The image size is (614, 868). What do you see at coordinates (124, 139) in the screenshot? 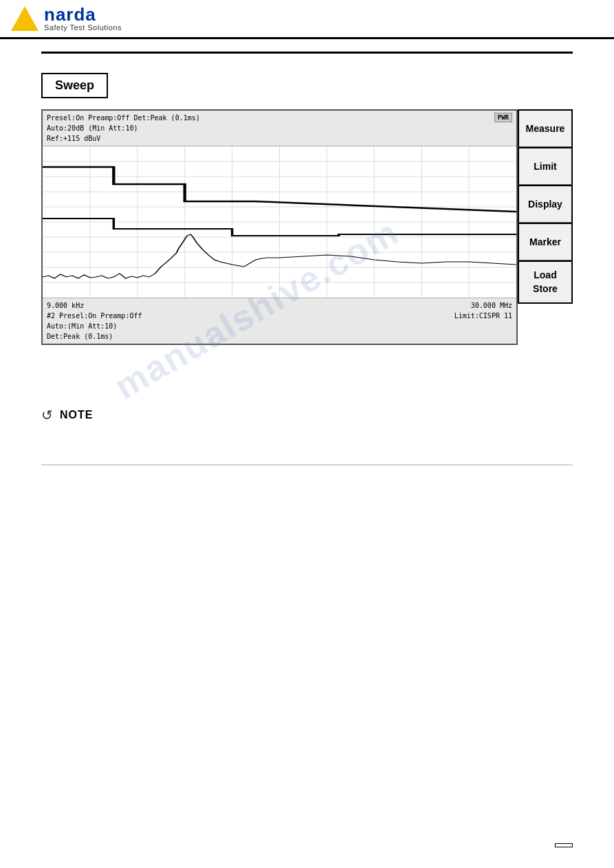
I see `screen-info-line3: Ref:+115 dBuV` at bounding box center [124, 139].